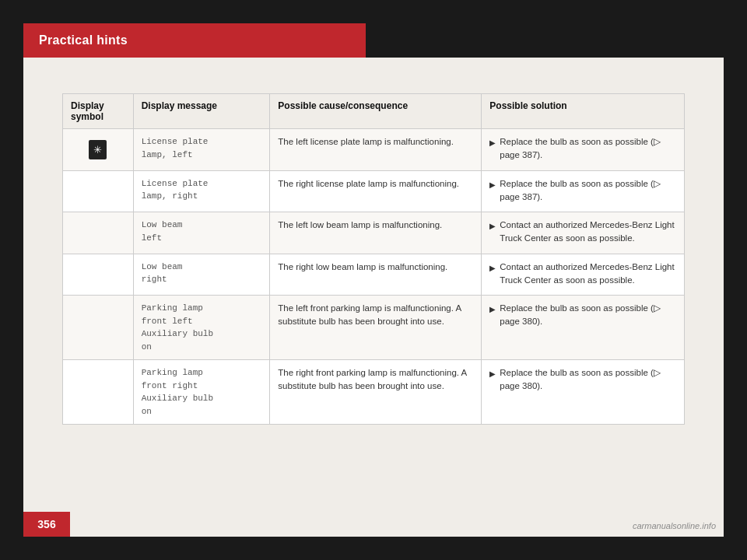 The image size is (747, 560). I want to click on table-row: ✳License plate lamp, leftThe left licens…, so click(374, 150).